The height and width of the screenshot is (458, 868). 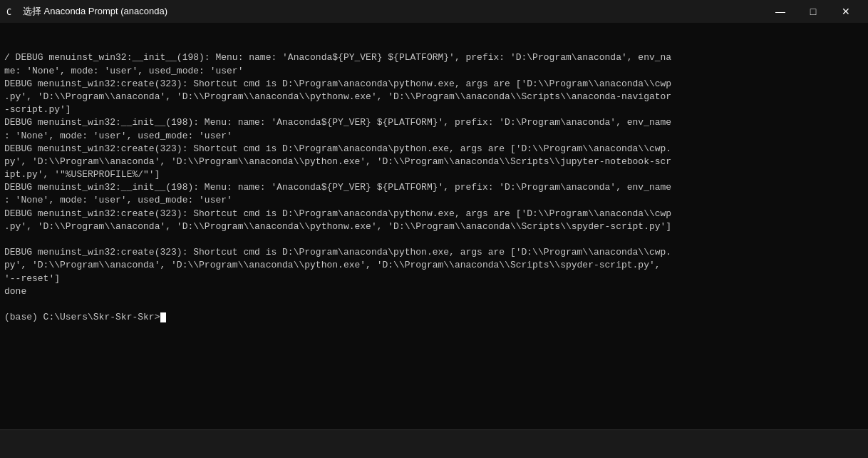 I want to click on svg-text: C, so click(x=9, y=12).